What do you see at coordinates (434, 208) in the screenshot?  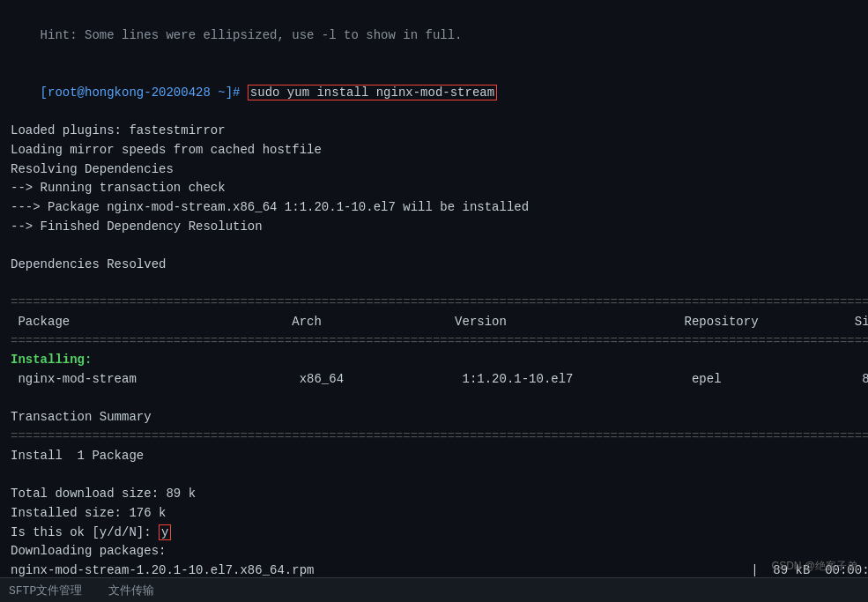 I see `package-install-line: ---> Package nginx-mod-stream.x86_64 1:1…` at bounding box center [434, 208].